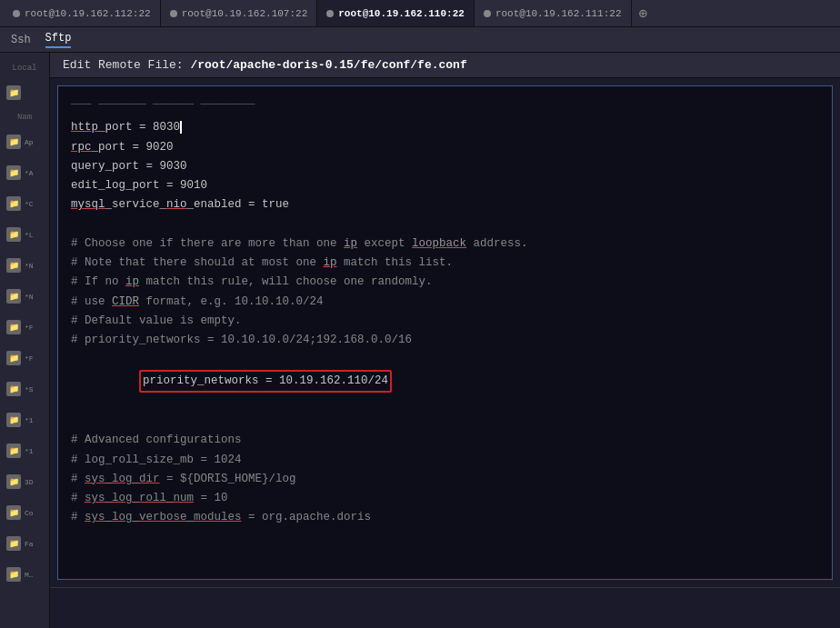 This screenshot has height=628, width=840. I want to click on sidebar-item-label-5: *N, so click(29, 265).